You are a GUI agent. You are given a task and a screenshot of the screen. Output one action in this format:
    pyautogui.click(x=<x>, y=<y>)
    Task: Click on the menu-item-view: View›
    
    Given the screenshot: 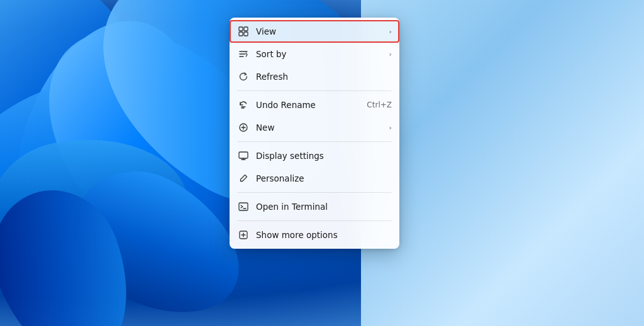 What is the action you would take?
    pyautogui.click(x=314, y=31)
    